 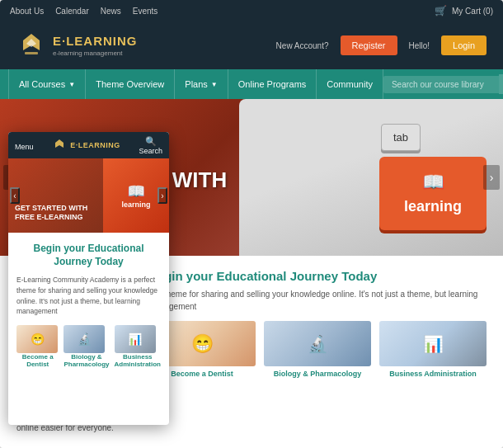 What do you see at coordinates (463, 45) in the screenshot?
I see `login-button: Login` at bounding box center [463, 45].